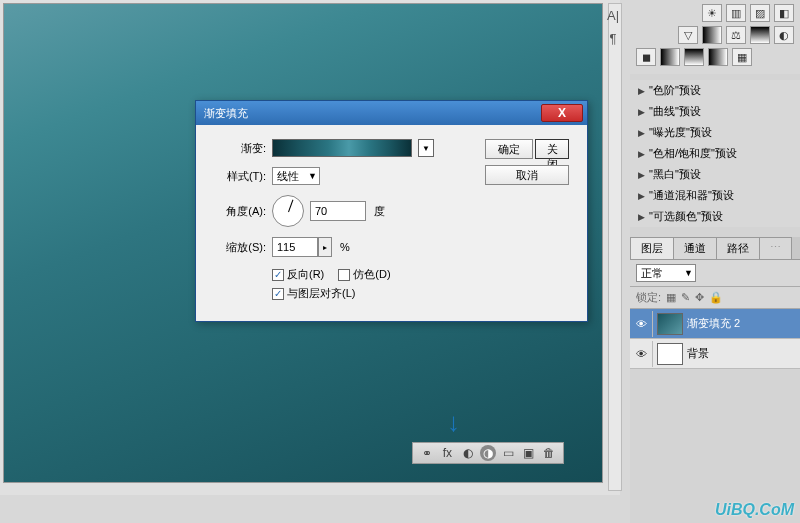  What do you see at coordinates (715, 324) in the screenshot?
I see `layer-item: 👁 渐变填充 2` at bounding box center [715, 324].